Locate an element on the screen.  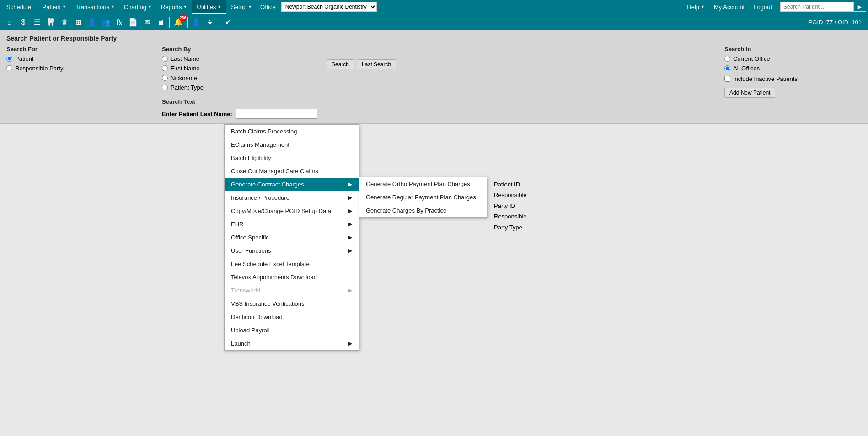
search-by-radio-group: Last Name First Name Nickname Patient Ty… is located at coordinates (240, 87).